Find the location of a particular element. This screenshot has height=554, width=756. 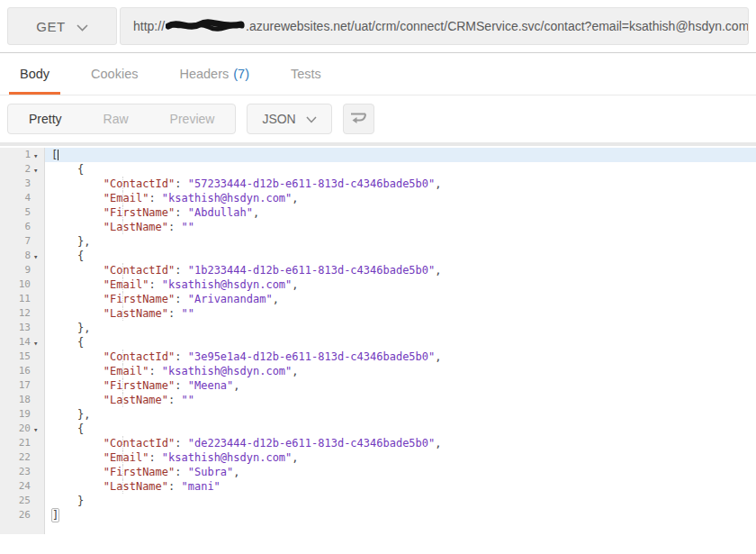

code-line: 26] is located at coordinates (378, 515).